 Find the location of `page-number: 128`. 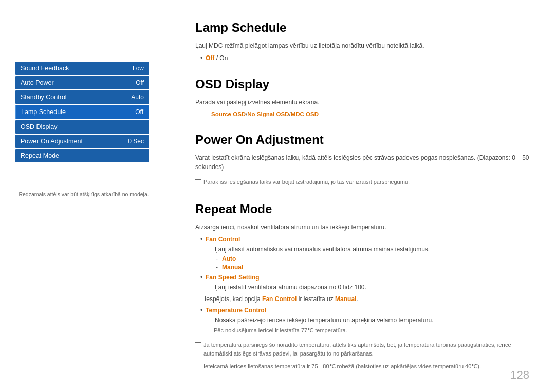

page-number: 128 is located at coordinates (520, 375).